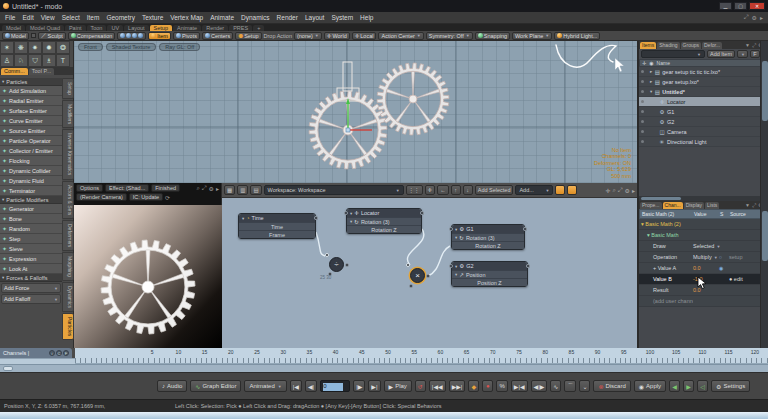 This screenshot has height=419, width=768. What do you see at coordinates (277, 226) in the screenshot?
I see `node-time-row-time: Time` at bounding box center [277, 226].